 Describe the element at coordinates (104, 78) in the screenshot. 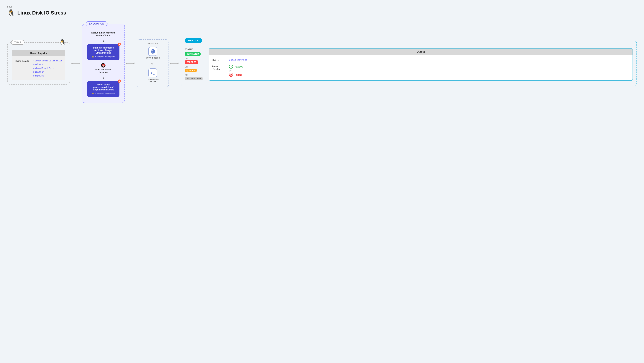

I see `arrow-down-2: ↓` at that location.